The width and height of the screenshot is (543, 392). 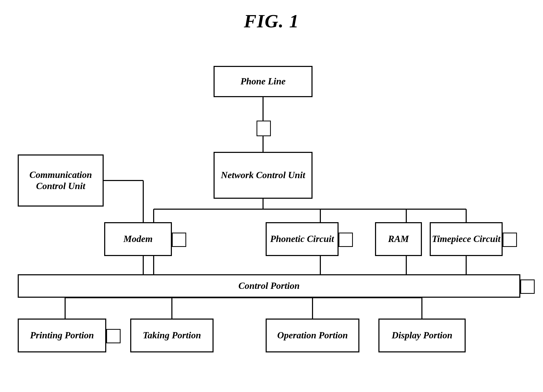 I want to click on ram-box: RAM, so click(x=398, y=239).